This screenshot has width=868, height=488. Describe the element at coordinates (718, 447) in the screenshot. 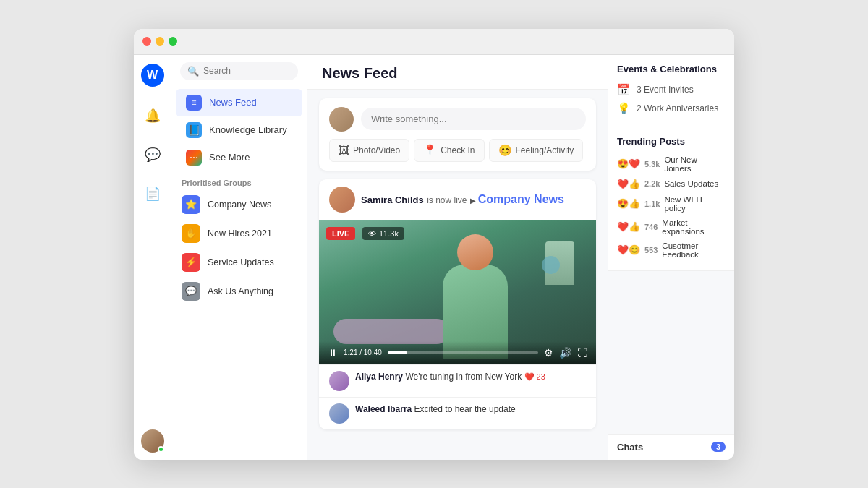

I see `chats-count-badge: 3` at that location.